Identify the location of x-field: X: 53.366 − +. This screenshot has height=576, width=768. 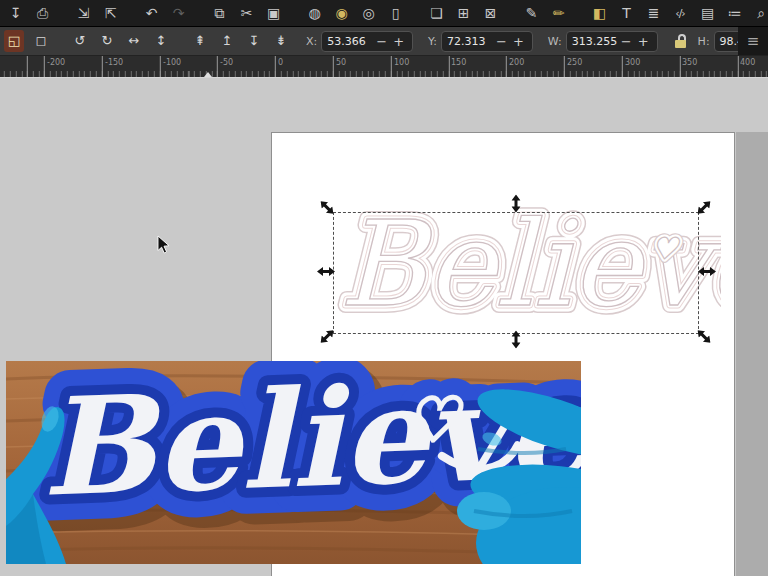
(360, 42).